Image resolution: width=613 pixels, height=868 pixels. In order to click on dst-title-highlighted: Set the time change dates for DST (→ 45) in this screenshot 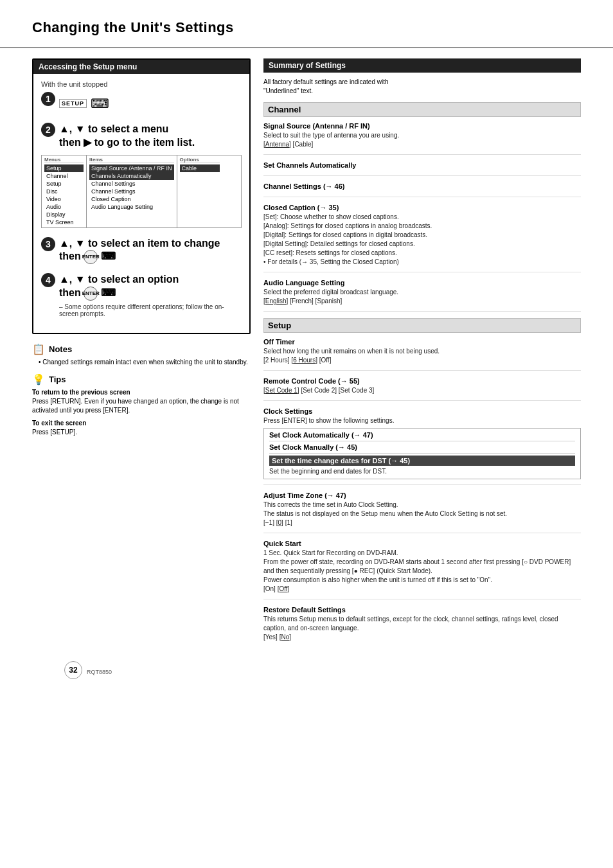, I will do `click(422, 461)`.